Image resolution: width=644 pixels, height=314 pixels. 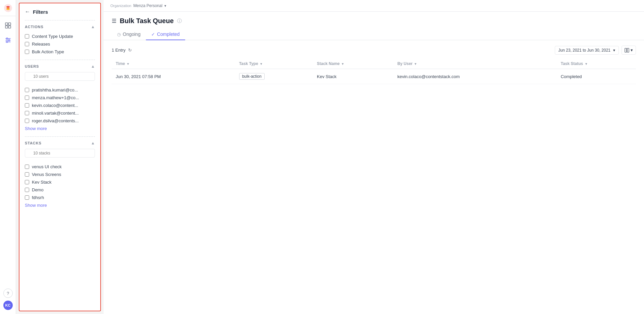 I want to click on filter-stack-1: venus UI check, so click(x=60, y=167).